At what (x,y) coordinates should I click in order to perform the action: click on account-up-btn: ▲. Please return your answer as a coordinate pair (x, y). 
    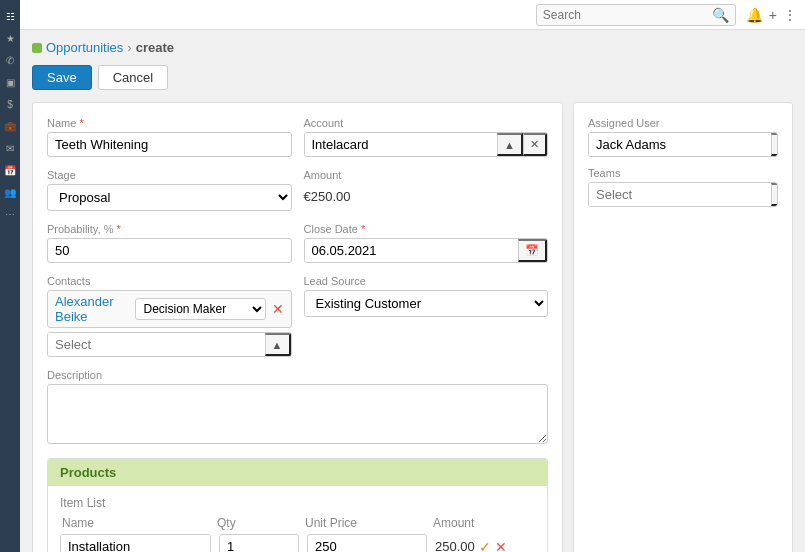
    Looking at the image, I should click on (510, 144).